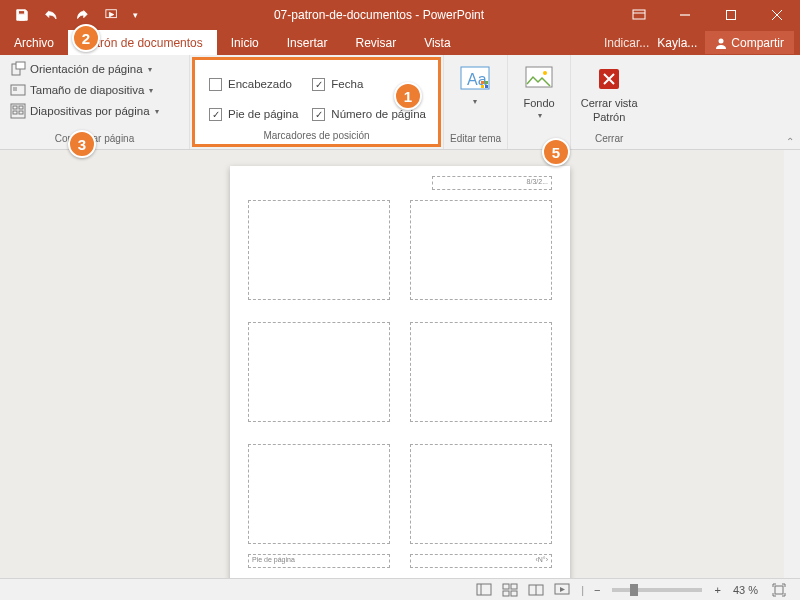 The width and height of the screenshot is (800, 600). I want to click on window-controls, so click(708, 15).